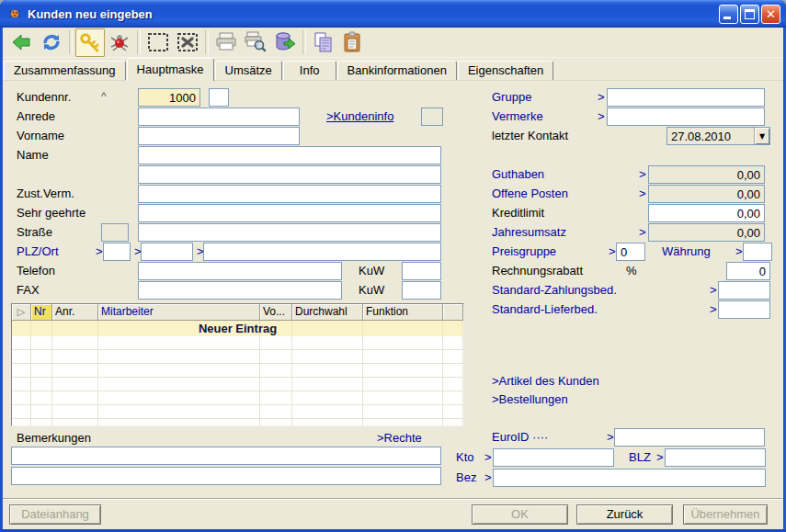  I want to click on percent-label: %, so click(632, 271).